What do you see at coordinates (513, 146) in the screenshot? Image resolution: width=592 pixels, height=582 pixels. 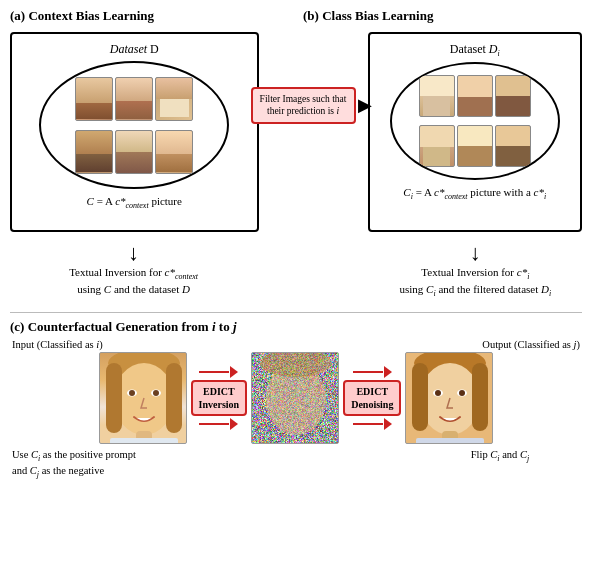 I see `face-b6` at bounding box center [513, 146].